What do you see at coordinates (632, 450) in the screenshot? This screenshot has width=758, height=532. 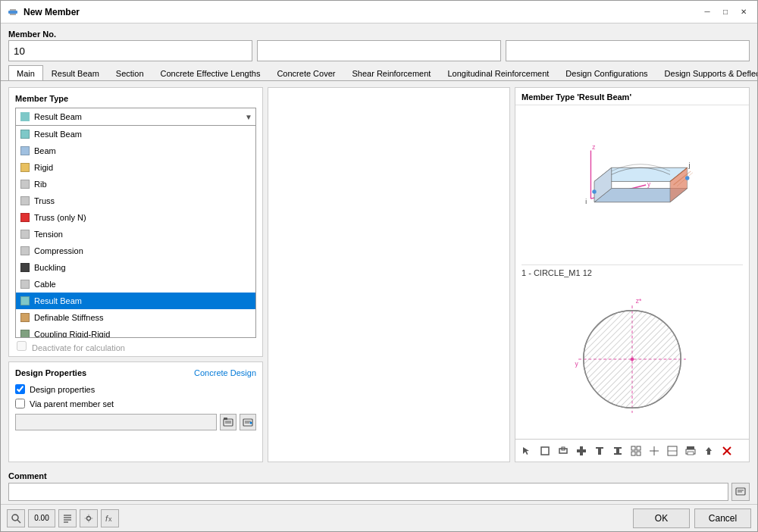 I see `right-panel-toolbar` at bounding box center [632, 450].